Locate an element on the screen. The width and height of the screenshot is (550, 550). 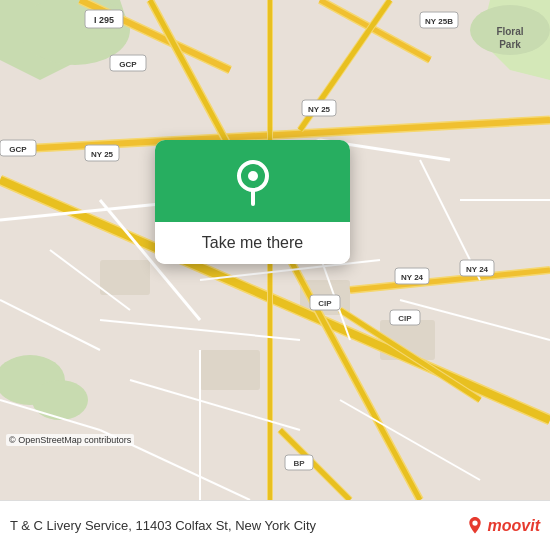
svg-text: I 295 is located at coordinates (104, 20).